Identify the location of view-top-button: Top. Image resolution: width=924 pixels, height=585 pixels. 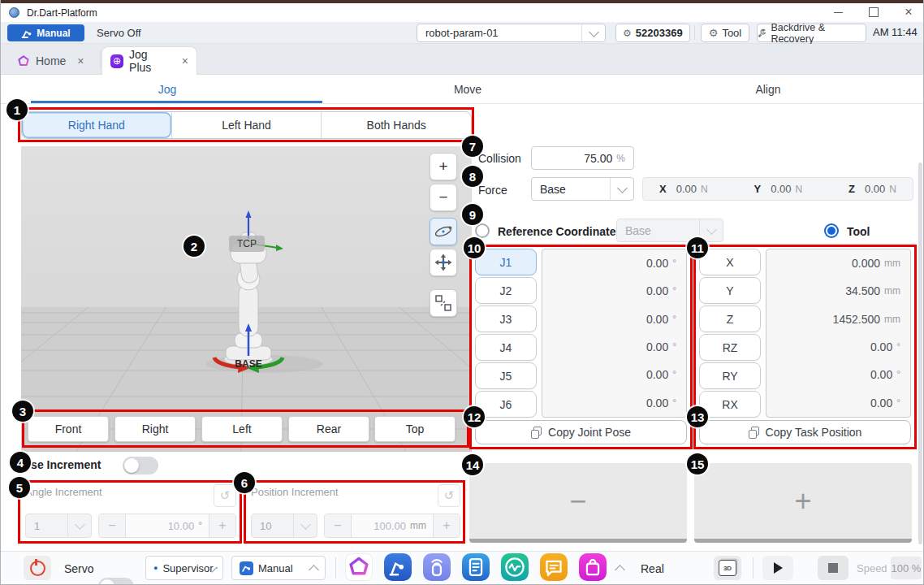
(415, 429).